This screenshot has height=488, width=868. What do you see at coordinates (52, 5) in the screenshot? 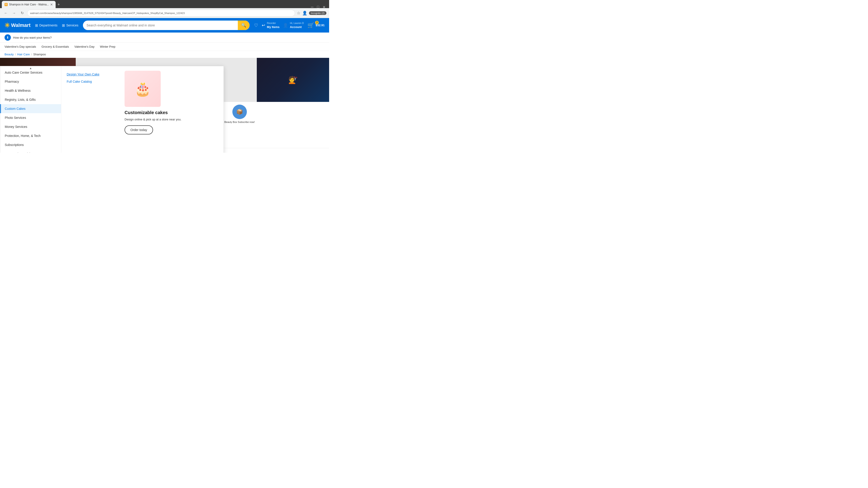
I see `tab-close-btn: ✕` at bounding box center [52, 5].